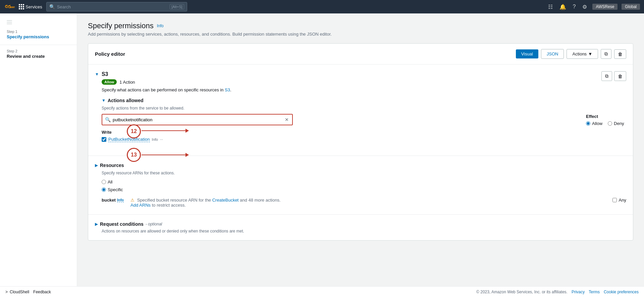  Describe the element at coordinates (169, 205) in the screenshot. I see `restrict-text: to restrict access.` at that location.